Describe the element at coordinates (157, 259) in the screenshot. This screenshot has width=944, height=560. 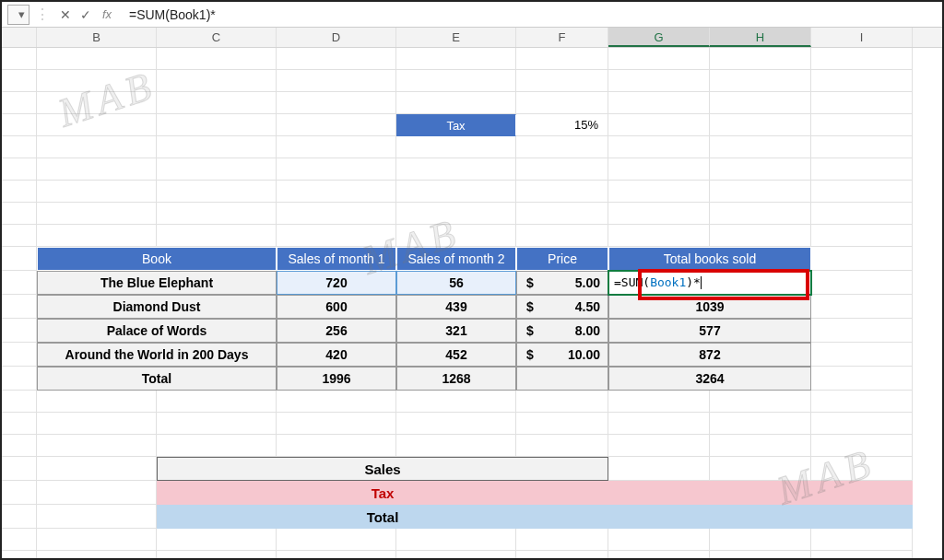
I see `hdr-book: Book` at that location.